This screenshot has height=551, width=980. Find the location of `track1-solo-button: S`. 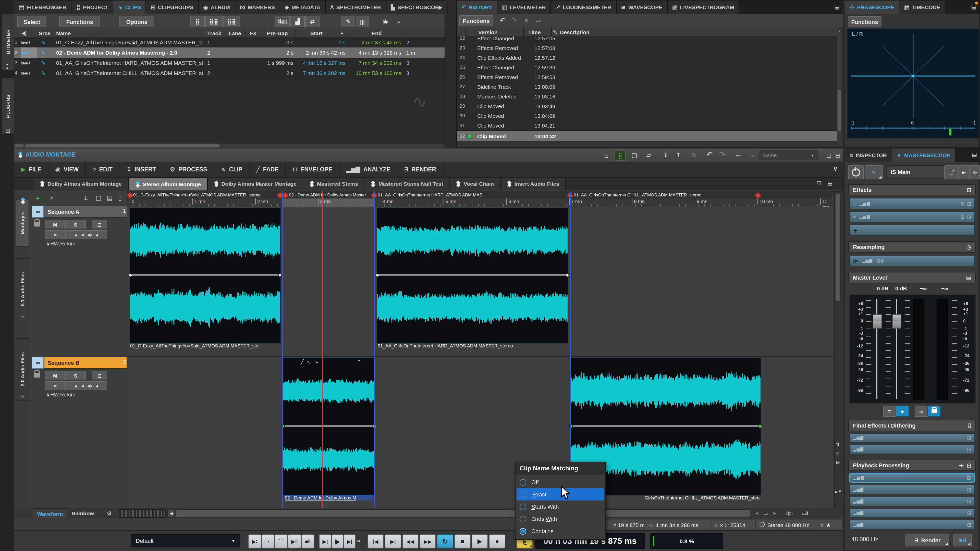

track1-solo-button: S is located at coordinates (75, 224).